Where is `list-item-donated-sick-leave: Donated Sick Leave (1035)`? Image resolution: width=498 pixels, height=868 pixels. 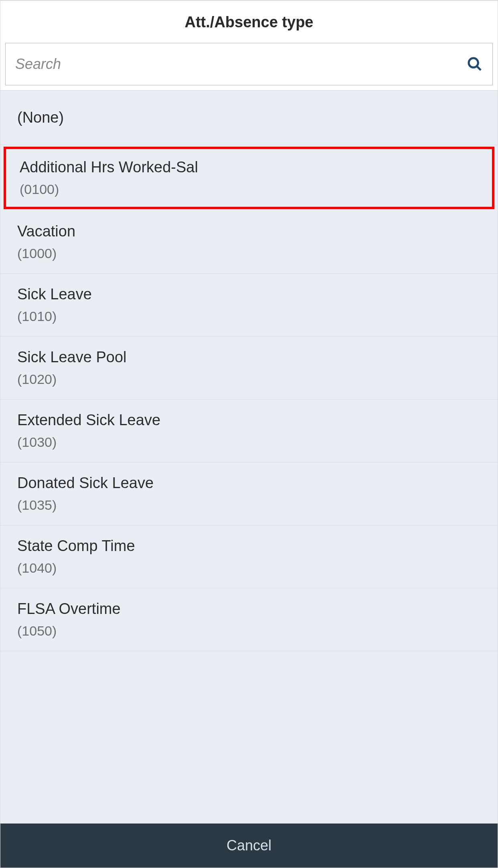 list-item-donated-sick-leave: Donated Sick Leave (1035) is located at coordinates (249, 494).